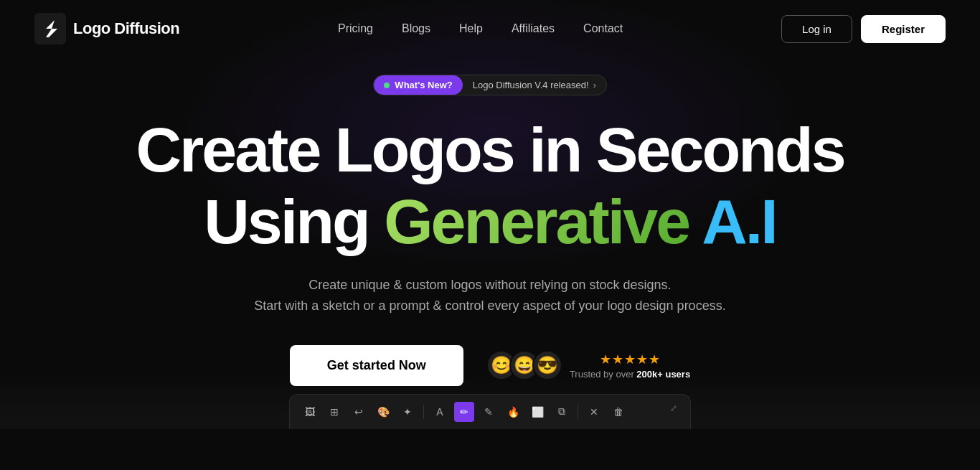  Describe the element at coordinates (356, 29) in the screenshot. I see `nav-pricing: Pricing` at that location.